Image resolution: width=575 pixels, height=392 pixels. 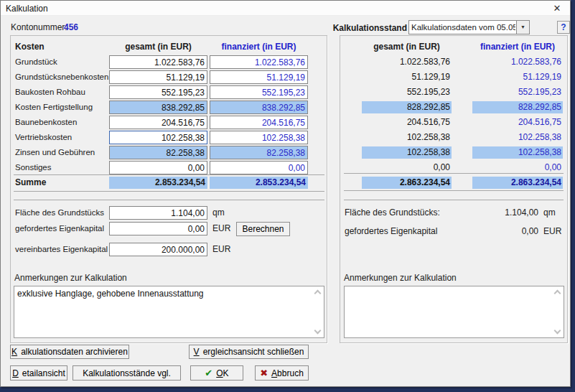 What do you see at coordinates (158, 213) in the screenshot?
I see `flaeche-input` at bounding box center [158, 213].